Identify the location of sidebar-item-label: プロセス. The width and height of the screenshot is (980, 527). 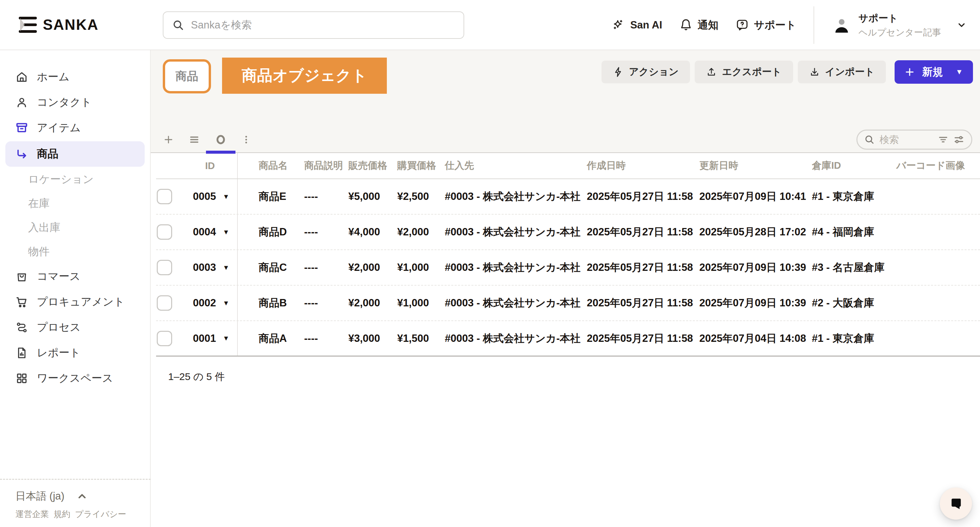
(59, 328).